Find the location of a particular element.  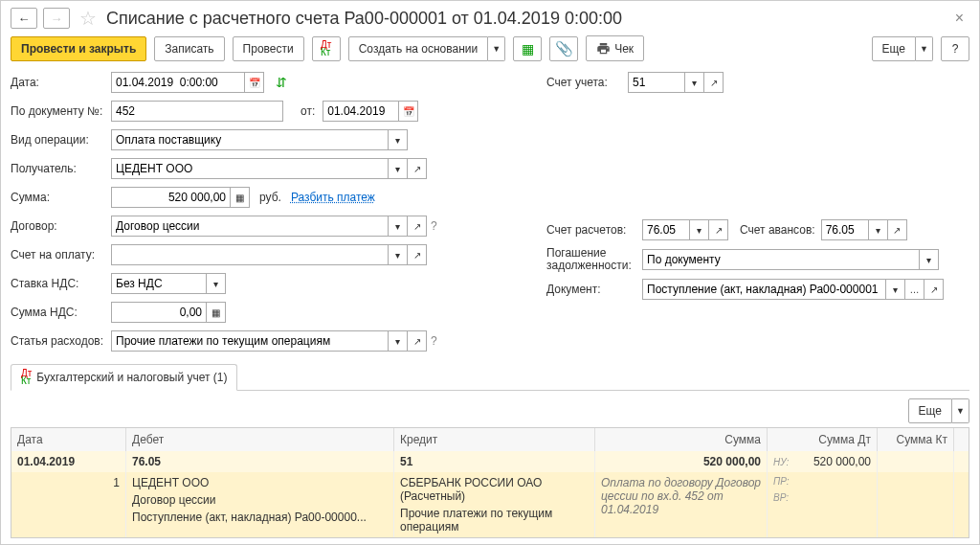

col-debit: Дебет is located at coordinates (260, 440).